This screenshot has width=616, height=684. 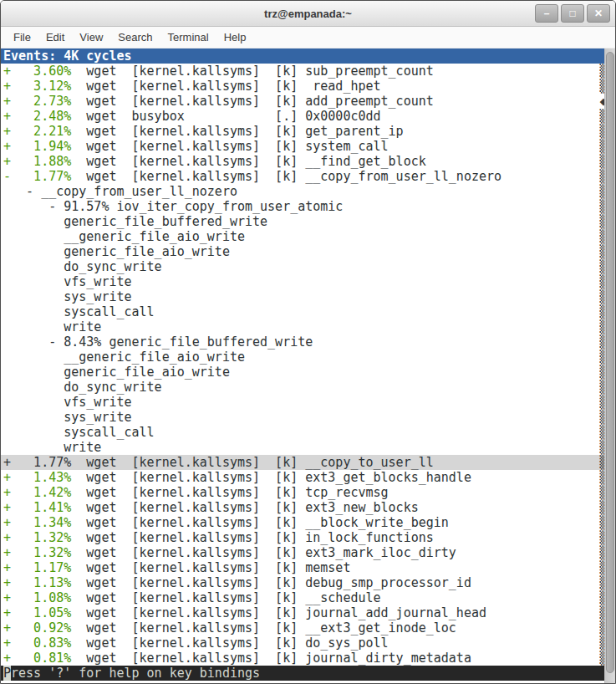 I want to click on title-bar: trz@empanada:~ – □ ✕, so click(x=308, y=13).